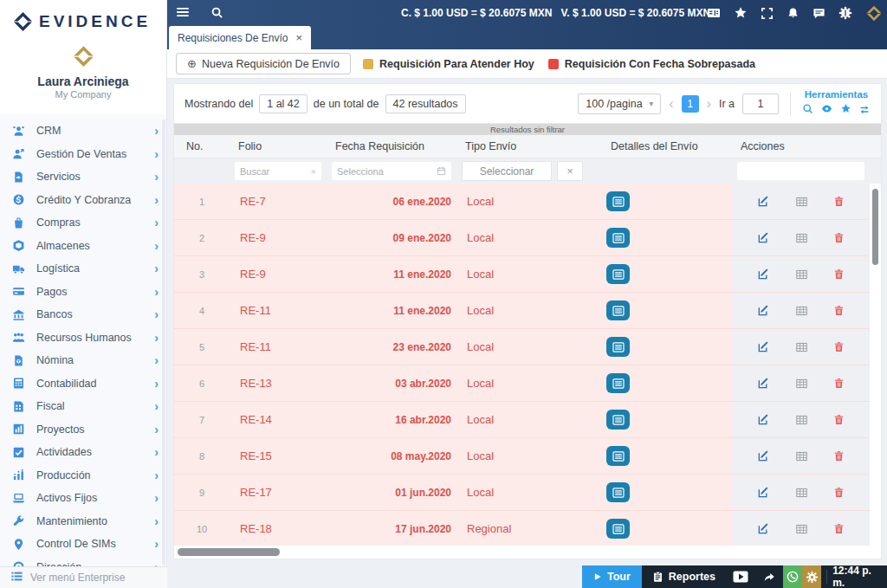 The width and height of the screenshot is (887, 588). What do you see at coordinates (314, 171) in the screenshot?
I see `clear-folio-icon: ×` at bounding box center [314, 171].